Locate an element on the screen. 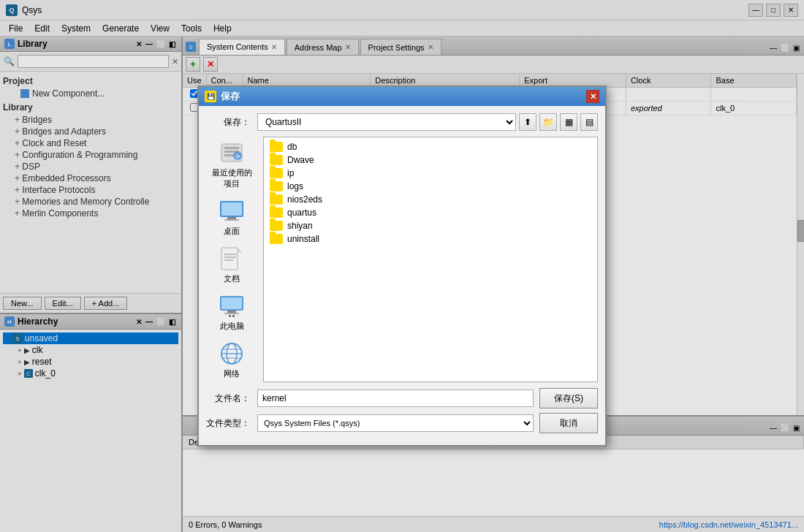 The image size is (804, 532). save-button: 保存(S) is located at coordinates (569, 398).